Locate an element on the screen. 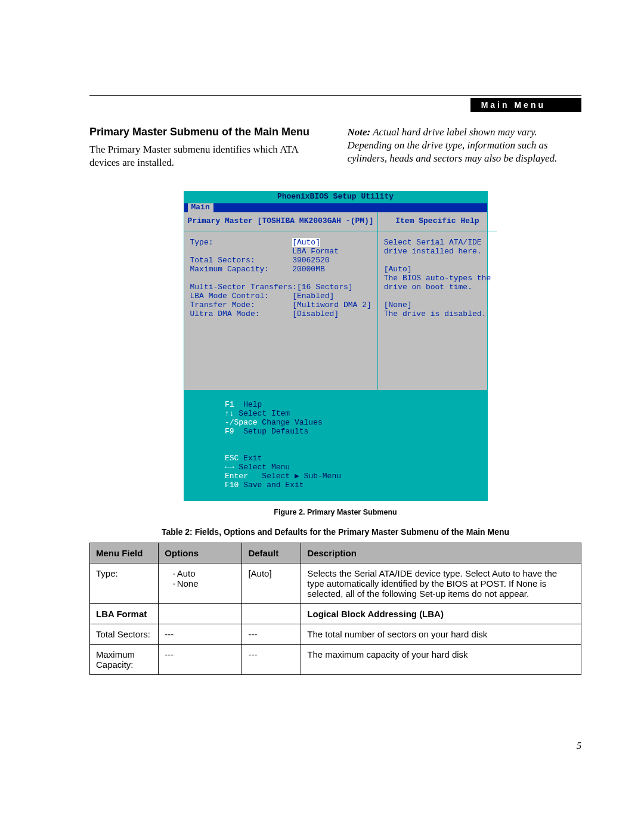  bios-help-line: Select Serial ATA/IDE is located at coordinates (438, 243).